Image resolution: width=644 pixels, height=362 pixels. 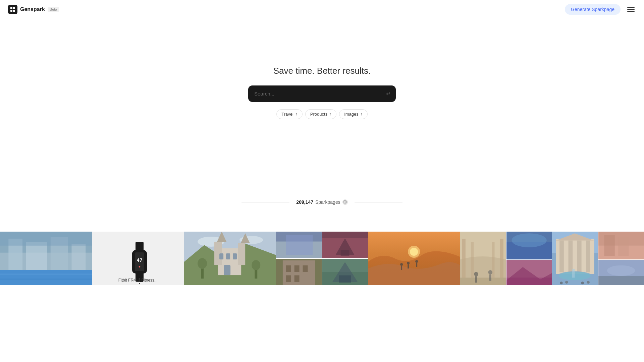 I want to click on card-museum-sub1, so click(x=529, y=245).